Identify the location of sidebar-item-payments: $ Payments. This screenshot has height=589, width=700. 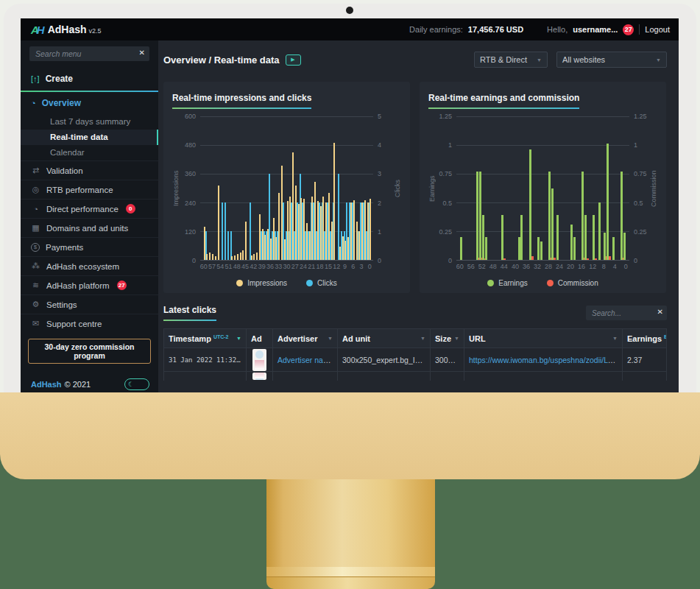
(90, 247).